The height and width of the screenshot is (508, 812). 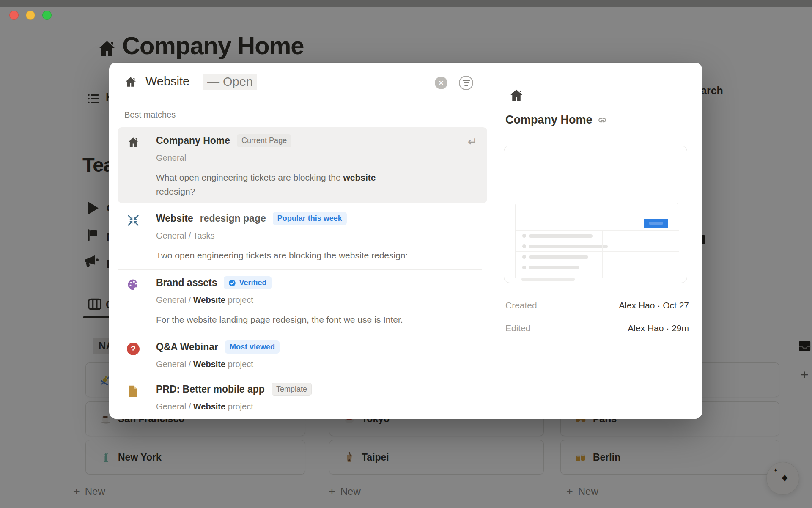 I want to click on result-snippet: What open engineering tickets are blocki…, so click(x=272, y=184).